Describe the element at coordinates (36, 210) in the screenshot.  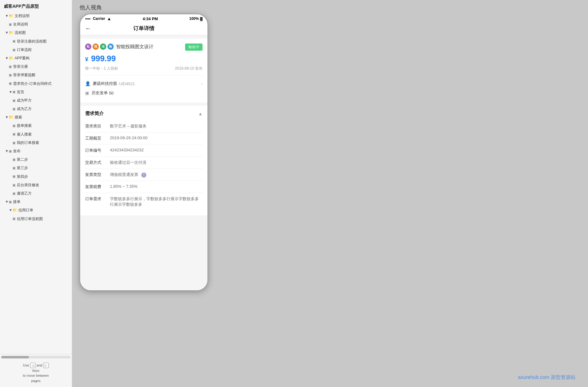
I see `sidebar-item-credit-order: ▼ 📁 信用订单` at that location.